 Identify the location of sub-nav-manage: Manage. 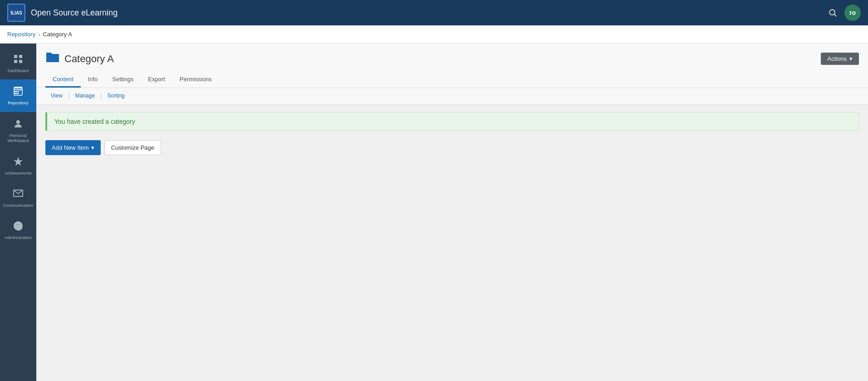
(84, 96).